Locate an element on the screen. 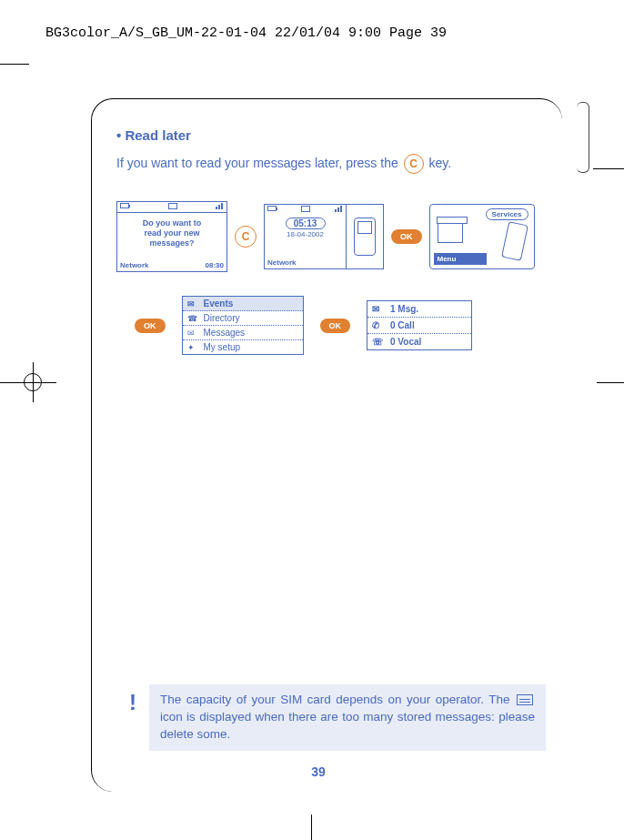 The height and width of the screenshot is (840, 624). list-item-label: 0 Vocal is located at coordinates (406, 342).